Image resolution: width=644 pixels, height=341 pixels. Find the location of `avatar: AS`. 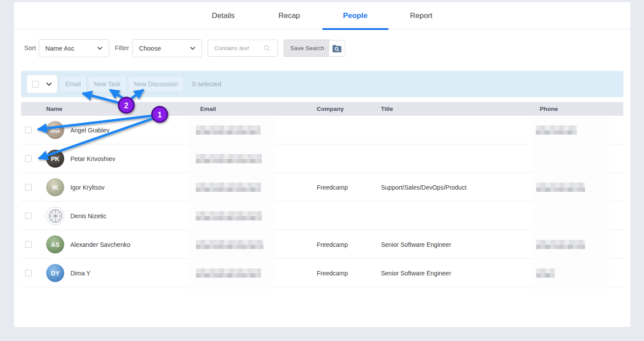

avatar: AS is located at coordinates (55, 245).